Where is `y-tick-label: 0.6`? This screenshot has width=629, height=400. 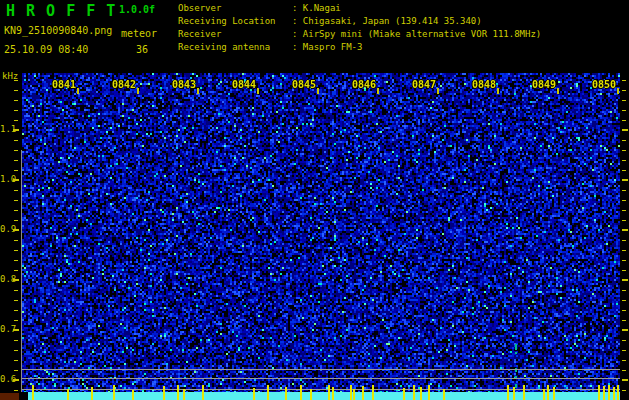 y-tick-label: 0.6 is located at coordinates (7, 379).